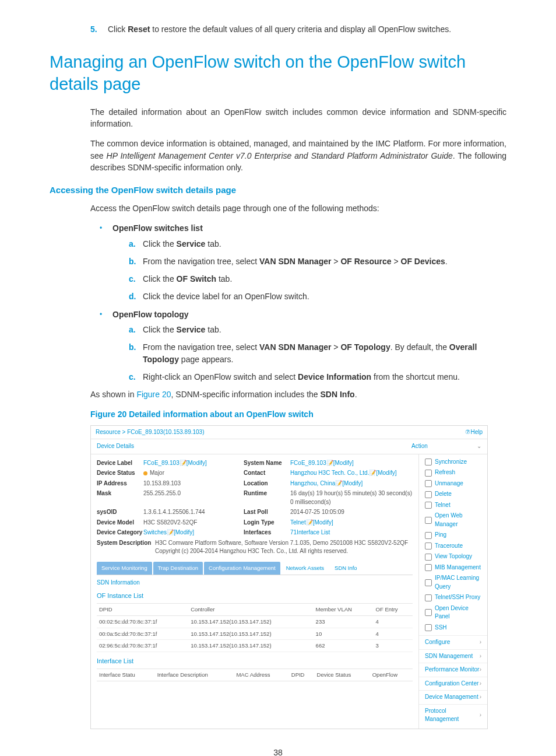 This screenshot has width=556, height=756. What do you see at coordinates (226, 296) in the screenshot?
I see `t: Click the device label for an OpenFlow s…` at bounding box center [226, 296].